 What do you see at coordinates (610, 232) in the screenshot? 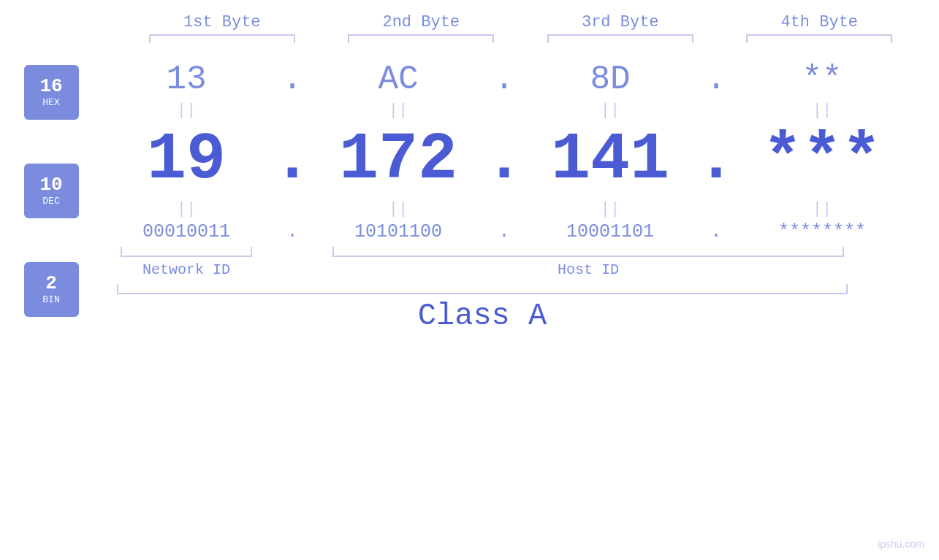
I see `bin-b3: 10001101` at bounding box center [610, 232].